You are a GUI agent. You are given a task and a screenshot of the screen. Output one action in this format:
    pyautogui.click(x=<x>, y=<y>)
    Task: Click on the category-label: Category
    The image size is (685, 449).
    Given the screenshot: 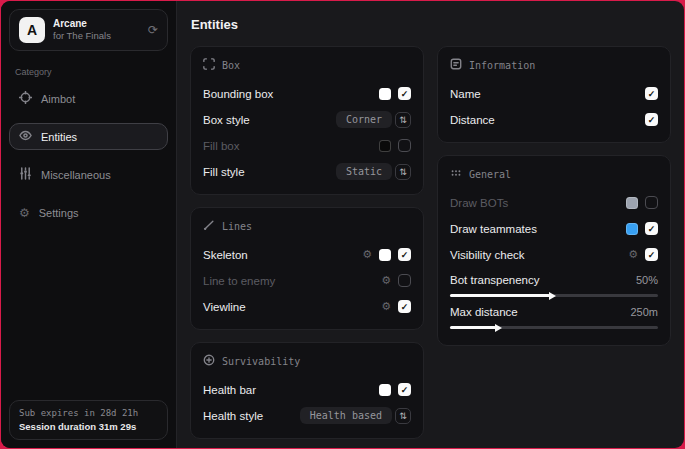 What is the action you would take?
    pyautogui.click(x=88, y=72)
    